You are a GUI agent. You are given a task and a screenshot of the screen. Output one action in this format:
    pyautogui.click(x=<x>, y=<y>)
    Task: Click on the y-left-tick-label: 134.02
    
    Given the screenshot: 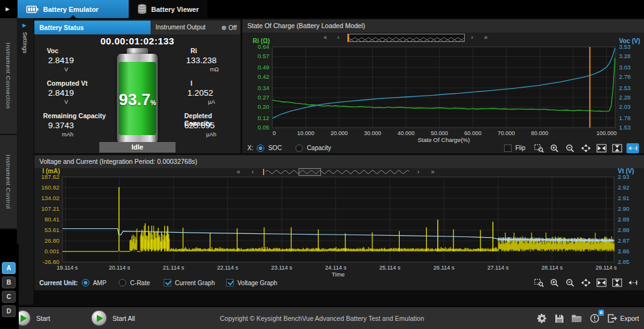 What is the action you would take?
    pyautogui.click(x=50, y=198)
    